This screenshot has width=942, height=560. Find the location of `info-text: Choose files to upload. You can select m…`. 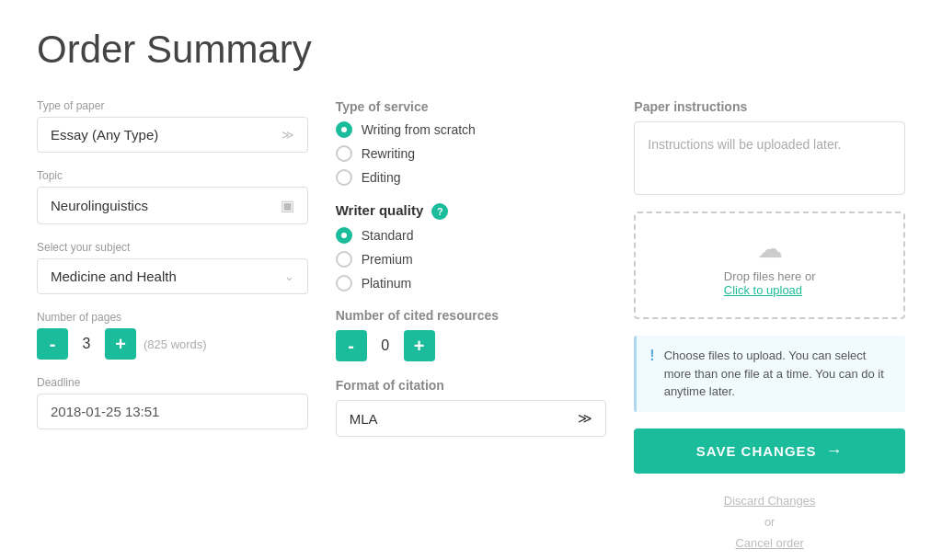

info-text: Choose files to upload. You can select m… is located at coordinates (778, 373).